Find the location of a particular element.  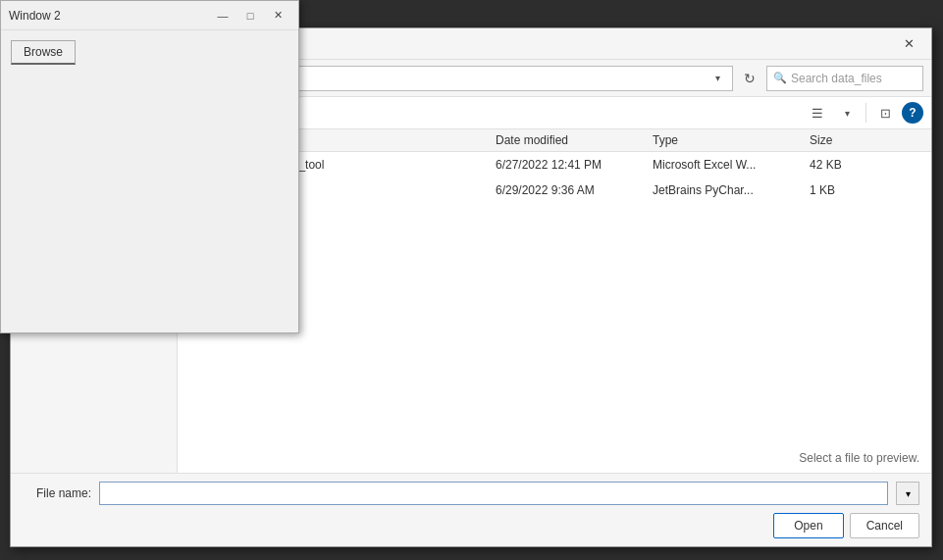

refresh-btn: ↻ is located at coordinates (750, 78).